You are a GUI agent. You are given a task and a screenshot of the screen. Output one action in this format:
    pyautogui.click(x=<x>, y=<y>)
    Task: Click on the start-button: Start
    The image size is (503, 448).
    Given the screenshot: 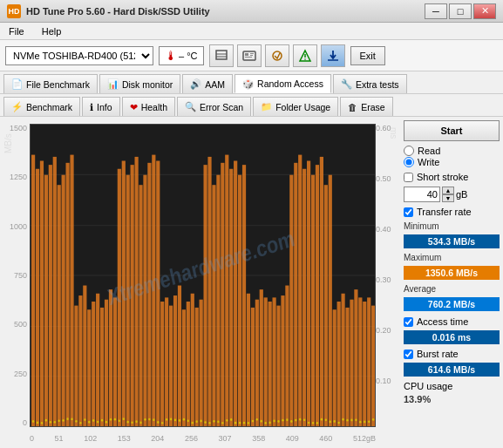 What is the action you would take?
    pyautogui.click(x=452, y=131)
    